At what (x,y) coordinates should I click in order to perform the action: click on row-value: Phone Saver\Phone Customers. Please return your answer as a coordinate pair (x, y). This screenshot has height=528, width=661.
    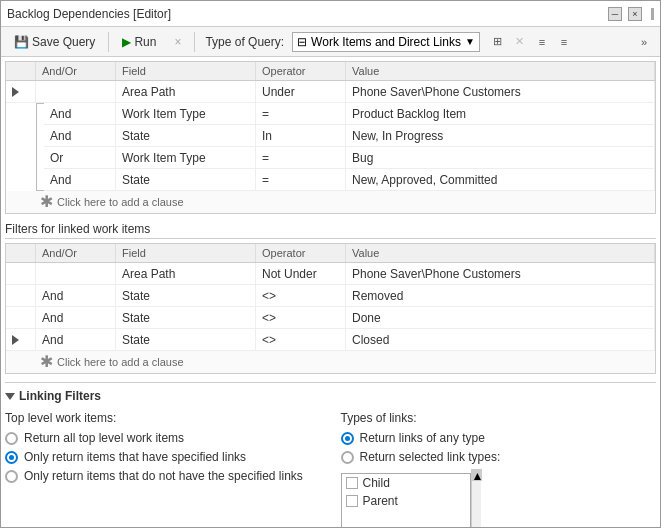
    Looking at the image, I should click on (500, 274).